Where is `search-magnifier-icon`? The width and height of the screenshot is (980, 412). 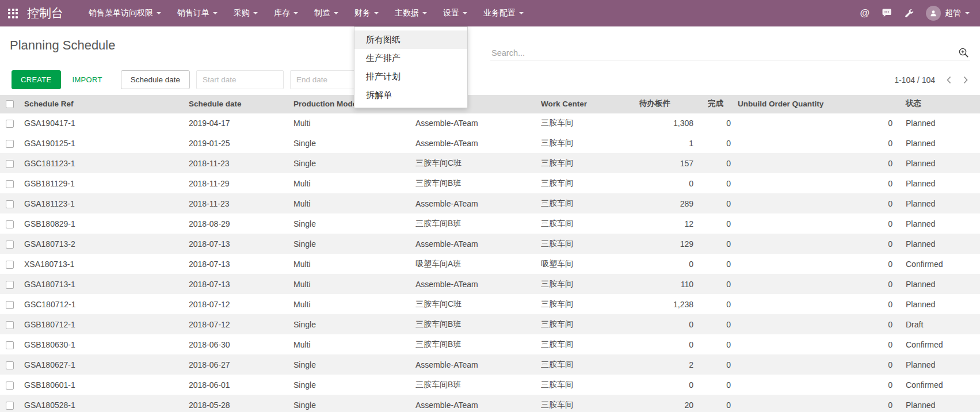 search-magnifier-icon is located at coordinates (963, 53).